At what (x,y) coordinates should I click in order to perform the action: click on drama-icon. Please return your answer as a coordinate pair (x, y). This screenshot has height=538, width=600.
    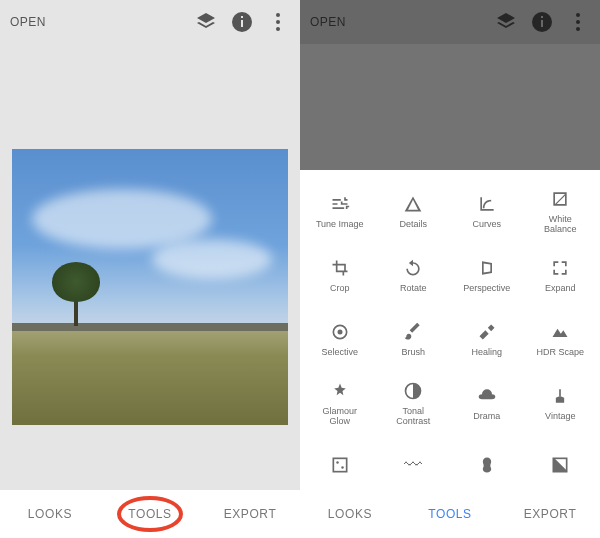
    Looking at the image, I should click on (487, 396).